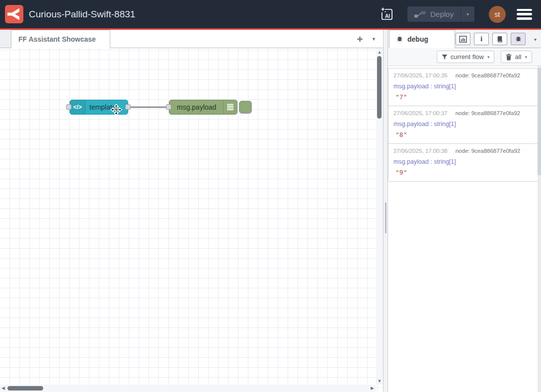 The image size is (541, 392). What do you see at coordinates (203, 107) in the screenshot?
I see `node-debug: msg.payload` at bounding box center [203, 107].